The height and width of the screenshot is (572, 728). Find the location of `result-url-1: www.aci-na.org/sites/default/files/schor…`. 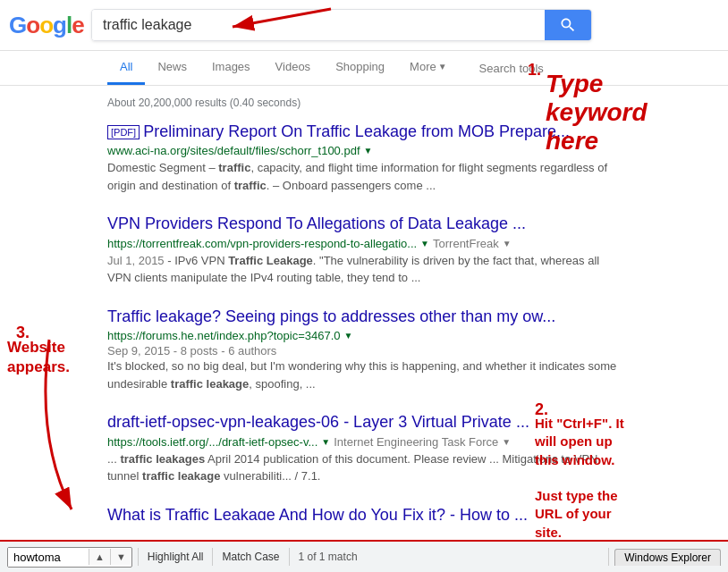

result-url-1: www.aci-na.org/sites/default/files/schor… is located at coordinates (364, 150).